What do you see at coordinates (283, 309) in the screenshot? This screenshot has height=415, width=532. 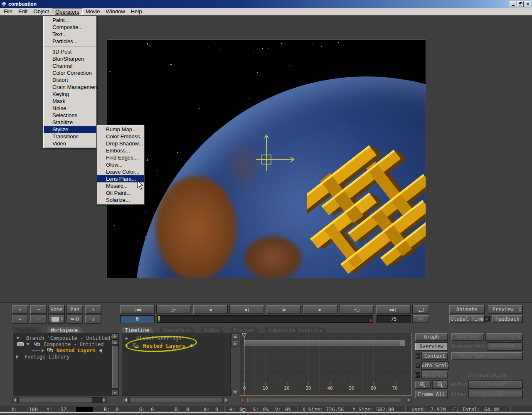 I see `step-forward-button: |▶` at bounding box center [283, 309].